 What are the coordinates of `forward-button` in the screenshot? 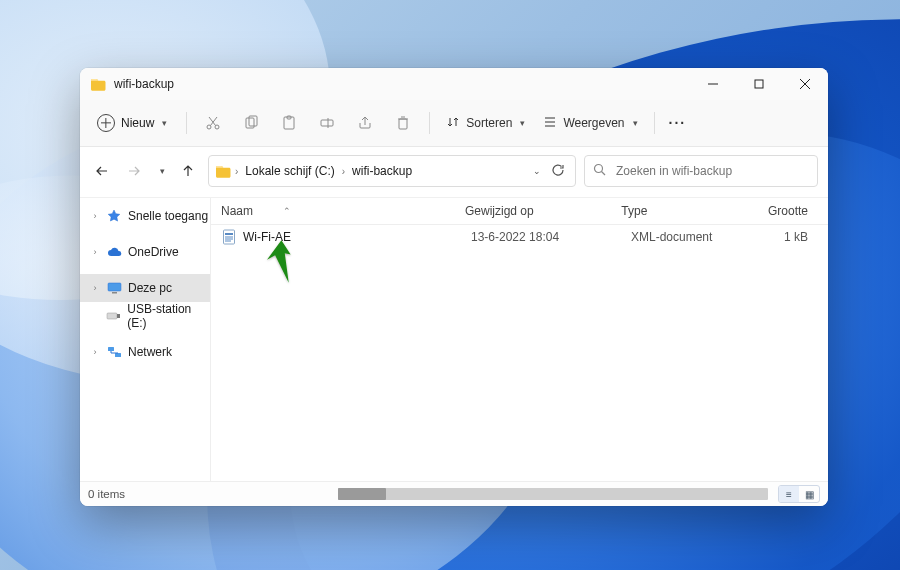 It's located at (134, 171).